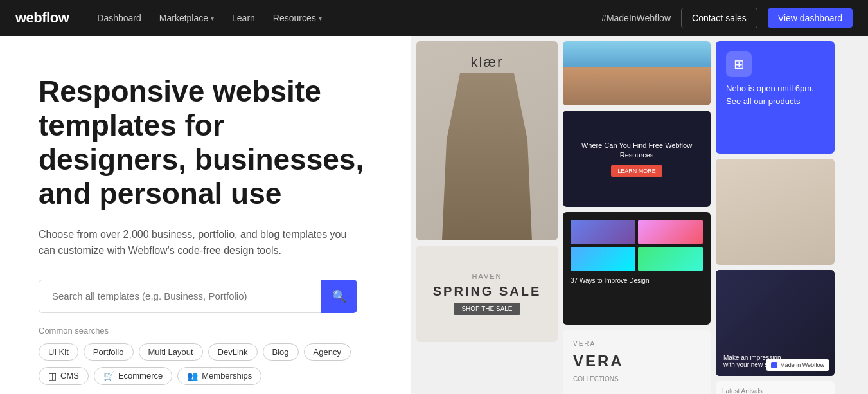 This screenshot has height=394, width=868. What do you see at coordinates (64, 376) in the screenshot?
I see `tag-cms: ◫ CMS` at bounding box center [64, 376].